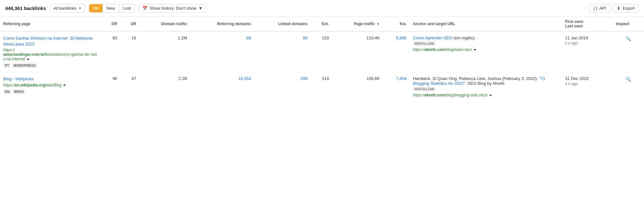  Describe the element at coordinates (587, 24) in the screenshot. I see `col-dates: First seen Last seen` at that location.